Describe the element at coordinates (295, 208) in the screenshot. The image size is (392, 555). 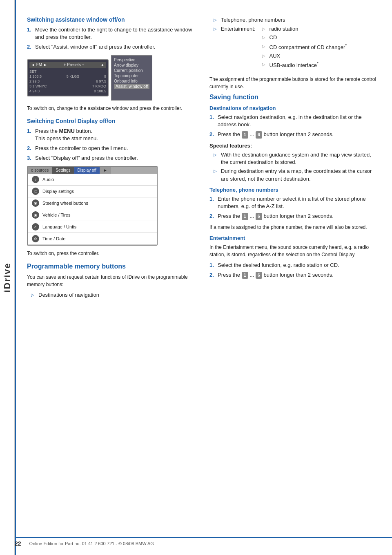
I see `telephone-steps: 1. Enter the phone number or select it i…` at that location.